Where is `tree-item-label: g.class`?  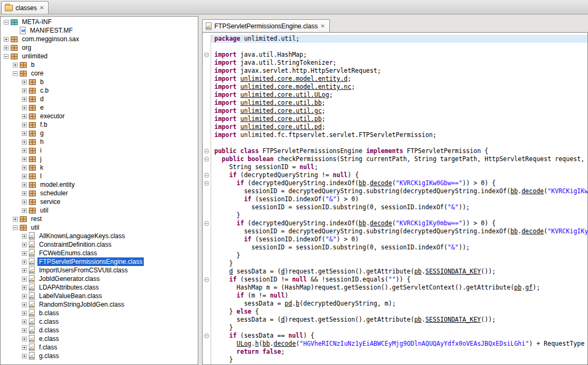 tree-item-label: g.class is located at coordinates (49, 356).